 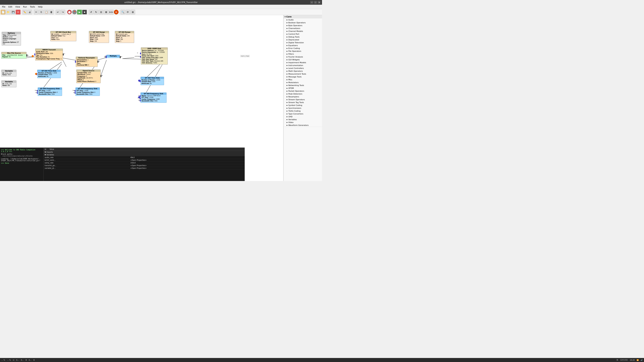 I want to click on menu-file: File, so click(x=4, y=7).